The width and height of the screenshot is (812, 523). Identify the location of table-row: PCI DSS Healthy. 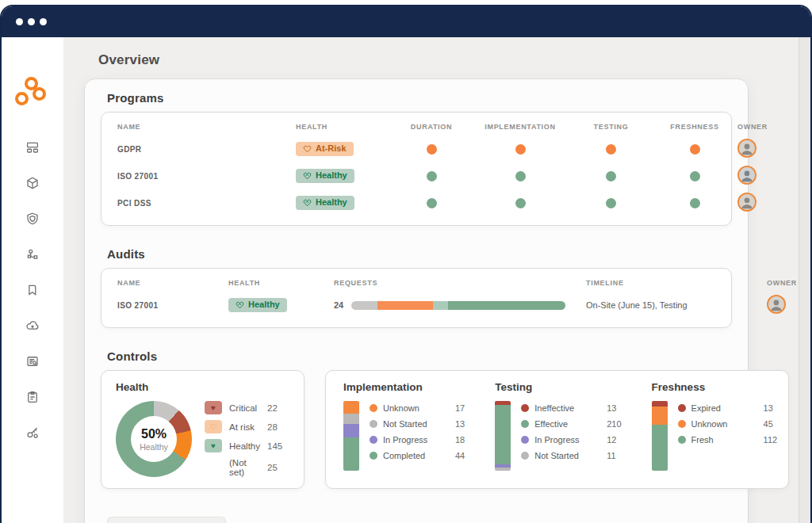
(416, 203).